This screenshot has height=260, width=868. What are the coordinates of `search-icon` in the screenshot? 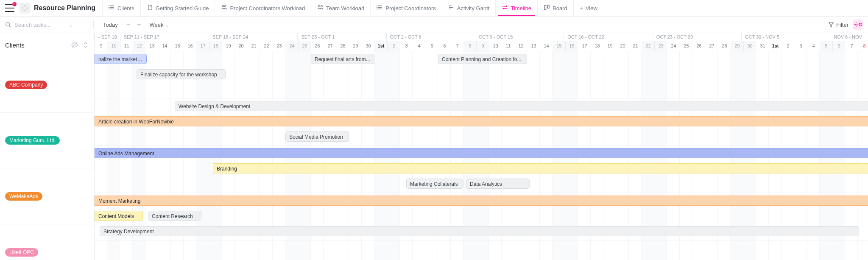 It's located at (8, 25).